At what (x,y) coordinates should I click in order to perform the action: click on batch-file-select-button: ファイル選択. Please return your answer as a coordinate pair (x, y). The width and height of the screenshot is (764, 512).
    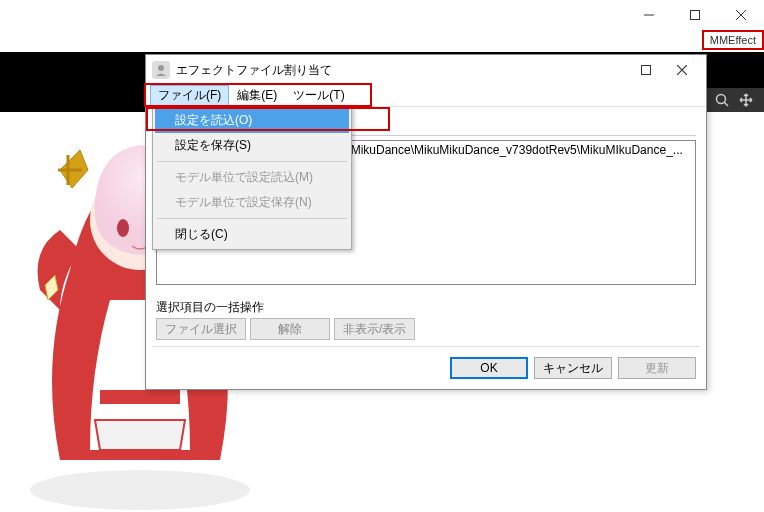
    Looking at the image, I should click on (201, 329).